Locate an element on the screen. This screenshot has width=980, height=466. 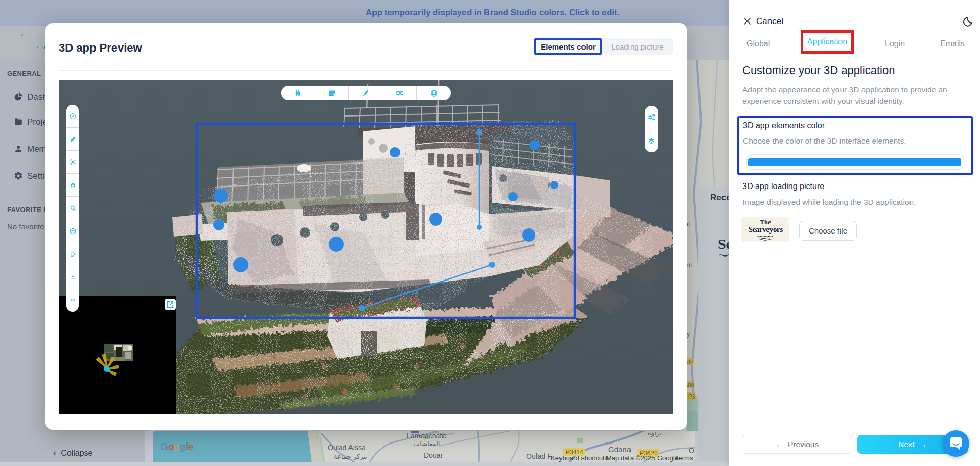
svg-text: P3 is located at coordinates (692, 397).